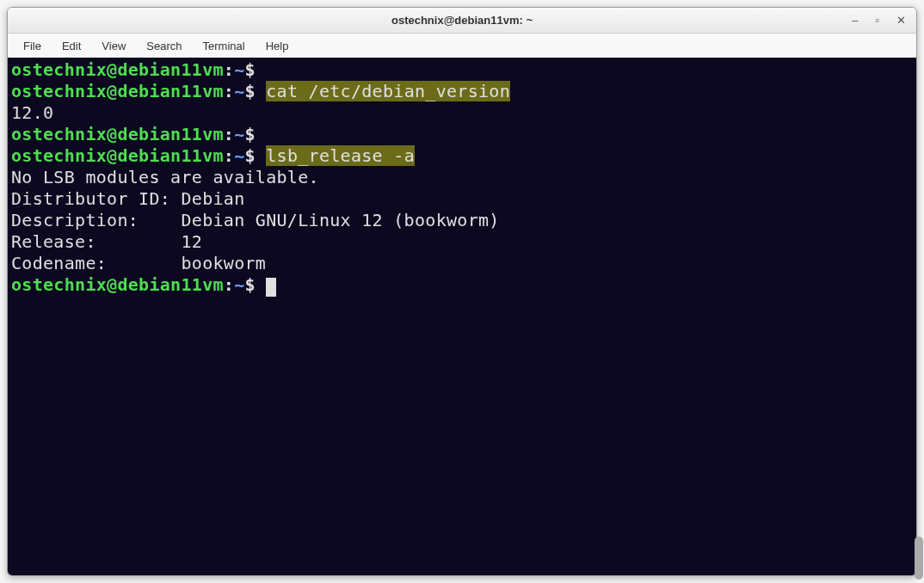 The height and width of the screenshot is (583, 924). What do you see at coordinates (878, 21) in the screenshot?
I see `maximize-button: ▫` at bounding box center [878, 21].